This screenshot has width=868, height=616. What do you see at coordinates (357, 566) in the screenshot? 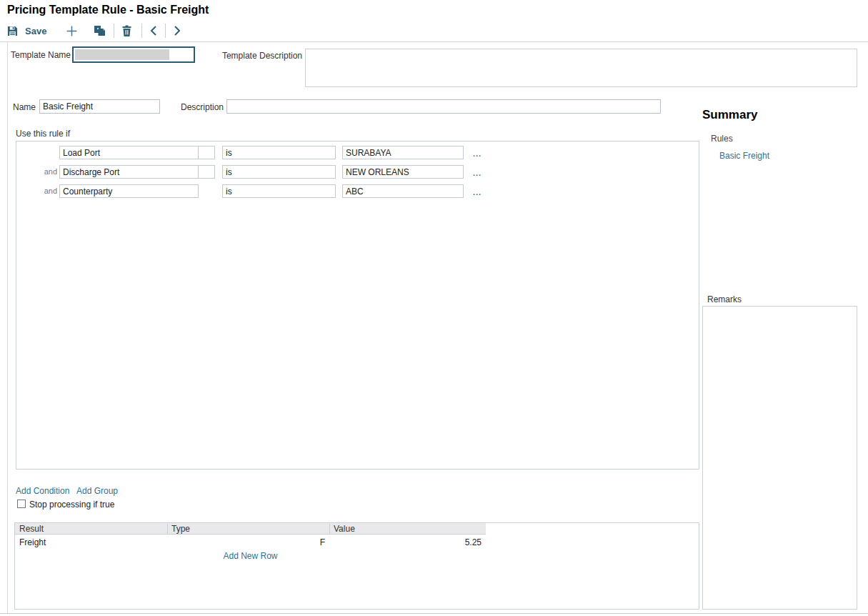
I see `results-panel: Result Type Value Freight F 5.25 Add New…` at bounding box center [357, 566].